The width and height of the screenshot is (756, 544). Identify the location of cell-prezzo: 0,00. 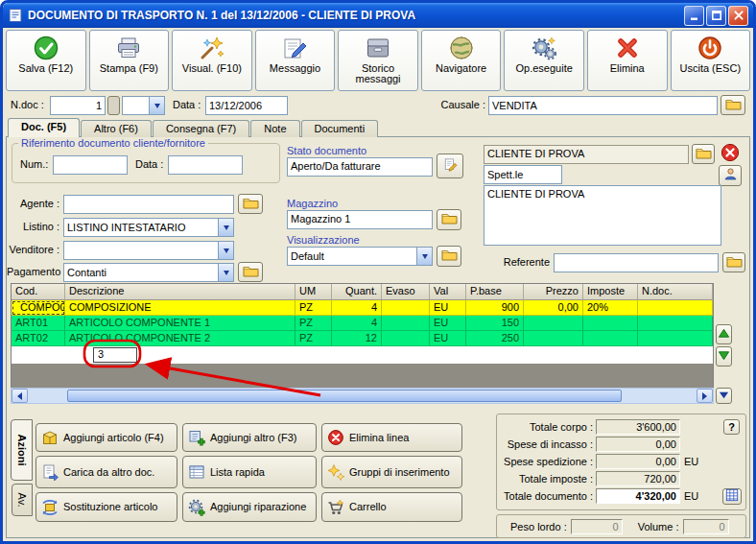
(554, 308).